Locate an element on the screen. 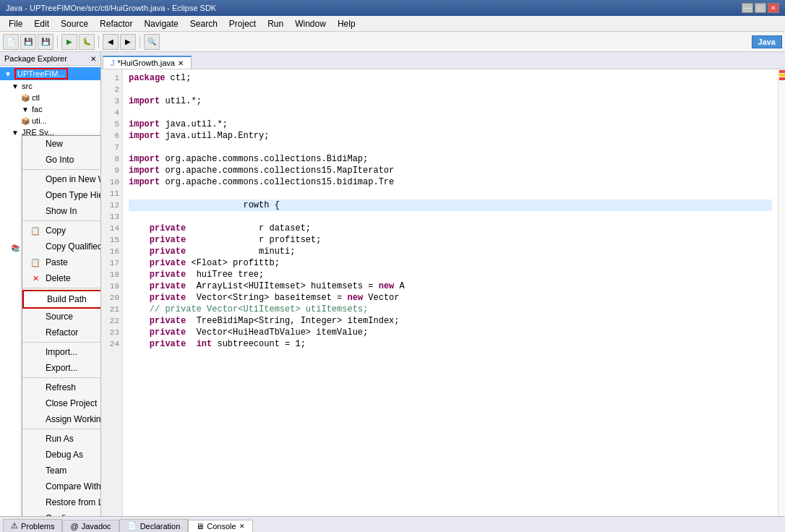 This screenshot has height=532, width=785. ctx-copy-qualified: Copy Qualified Name is located at coordinates (62, 246).